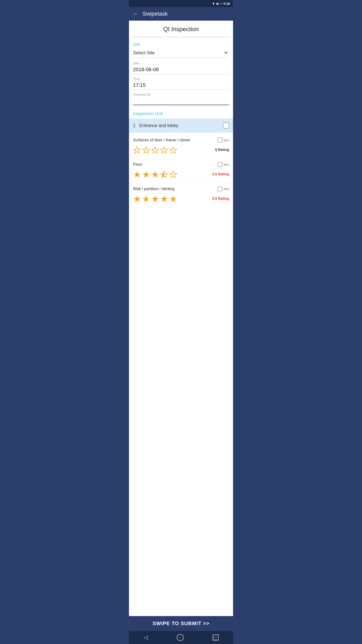 The height and width of the screenshot is (644, 362). Describe the element at coordinates (154, 189) in the screenshot. I see `wall-name: Wall / partition / skirting` at that location.